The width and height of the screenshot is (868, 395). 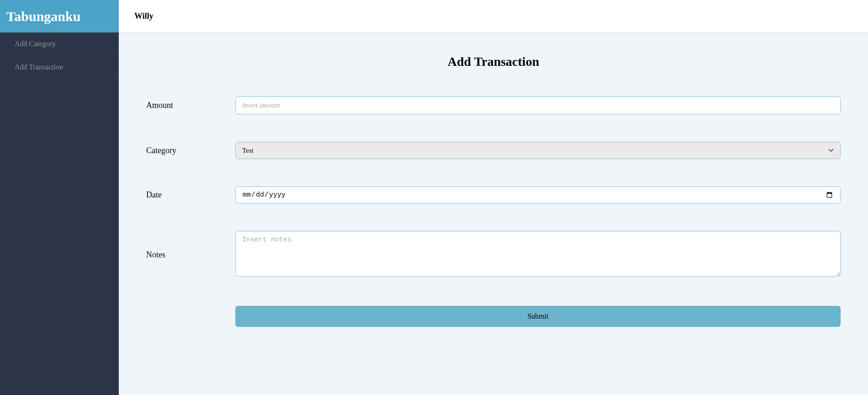 What do you see at coordinates (493, 62) in the screenshot?
I see `page-title: Add Transaction` at bounding box center [493, 62].